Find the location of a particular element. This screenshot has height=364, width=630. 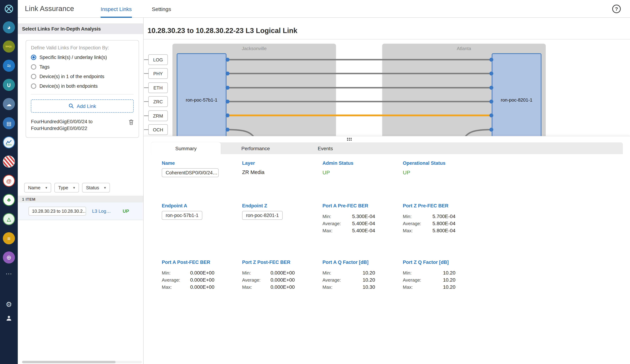

layer-box-zrc: ZRC is located at coordinates (158, 101).